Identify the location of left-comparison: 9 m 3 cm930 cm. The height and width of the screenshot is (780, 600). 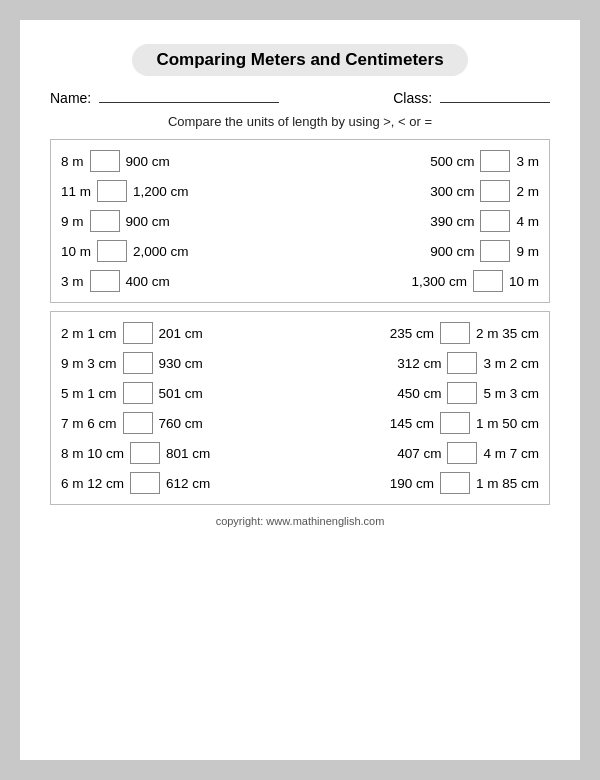
(176, 363).